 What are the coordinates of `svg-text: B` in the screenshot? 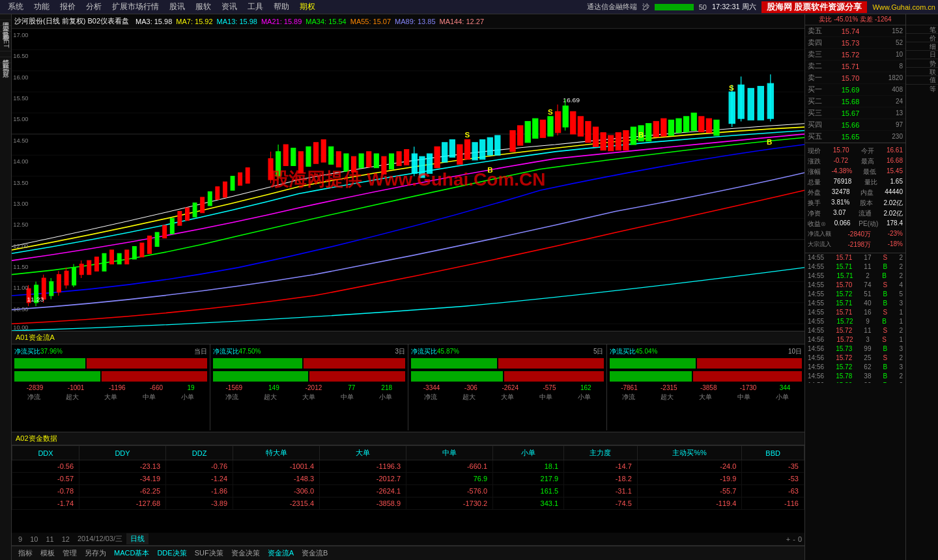 It's located at (490, 171).